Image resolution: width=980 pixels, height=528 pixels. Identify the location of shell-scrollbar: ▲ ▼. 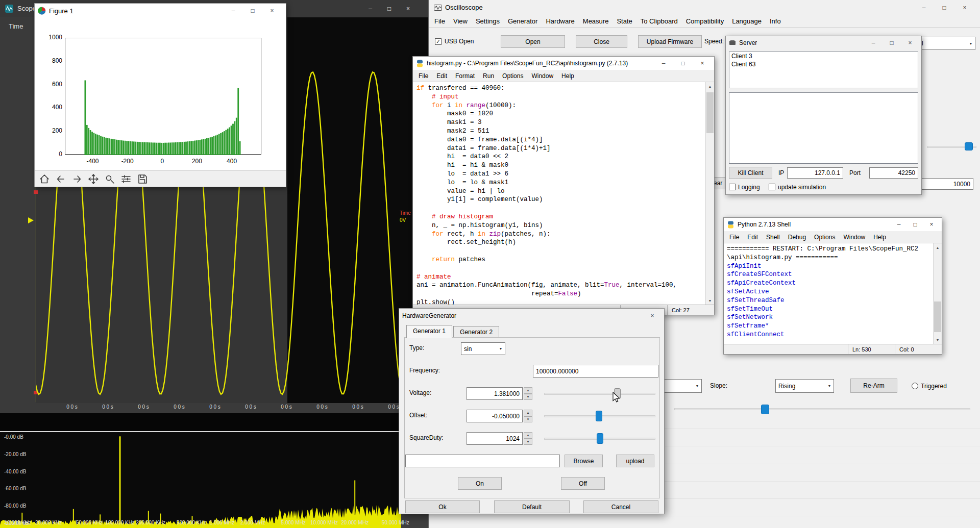
(937, 294).